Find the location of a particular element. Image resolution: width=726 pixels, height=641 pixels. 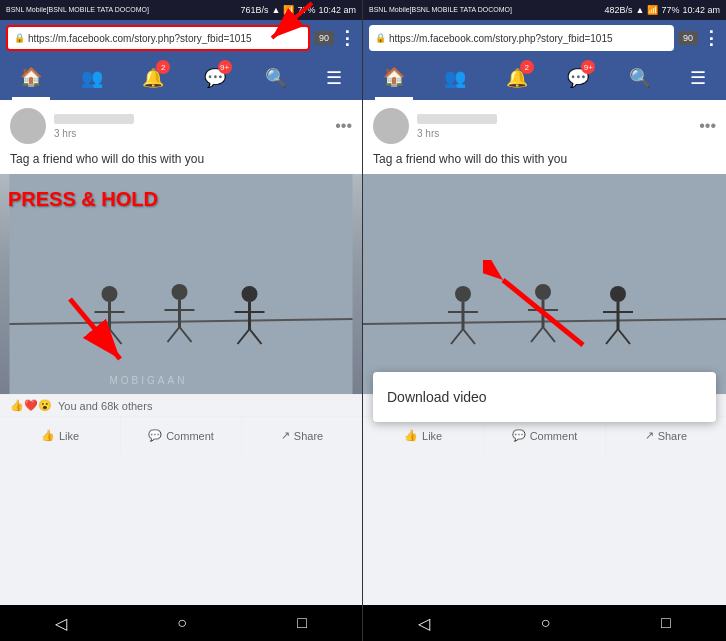

friends-icon: 👥 is located at coordinates (92, 78).